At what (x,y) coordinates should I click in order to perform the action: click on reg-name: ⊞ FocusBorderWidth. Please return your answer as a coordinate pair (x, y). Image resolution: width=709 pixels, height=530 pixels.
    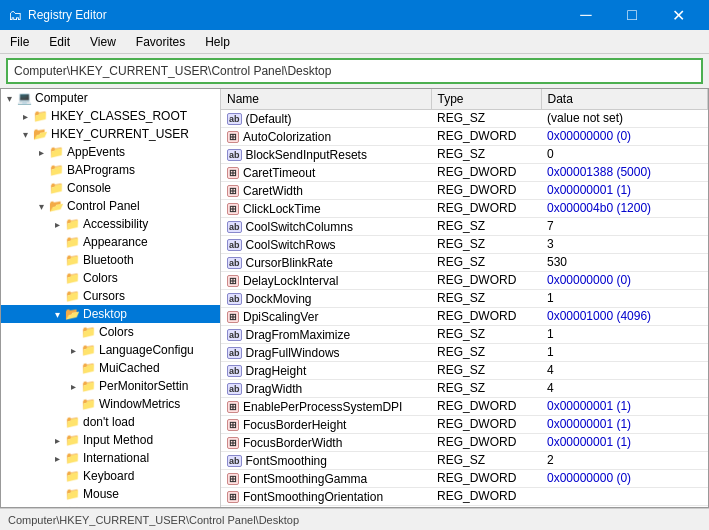
    Looking at the image, I should click on (326, 442).